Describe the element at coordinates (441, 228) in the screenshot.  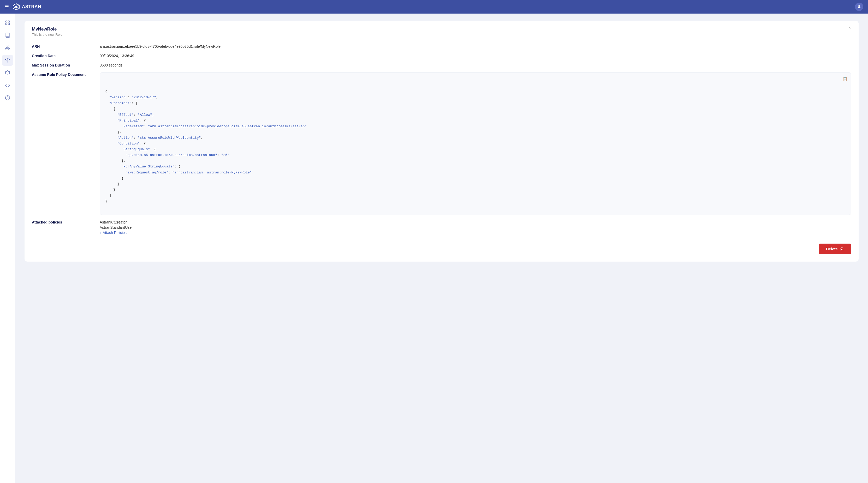
I see `attached-policies-row: Attached policies AstranKitCreator Astra…` at that location.